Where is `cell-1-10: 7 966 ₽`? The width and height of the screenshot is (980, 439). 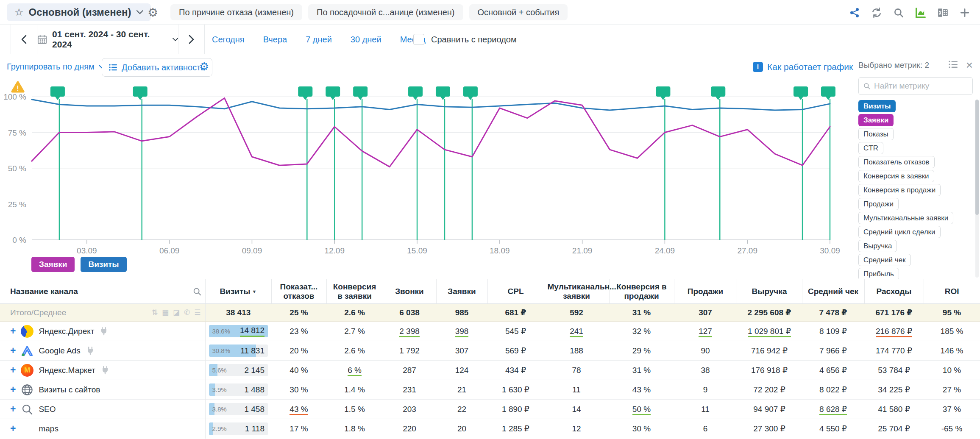 cell-1-10: 7 966 ₽ is located at coordinates (833, 351).